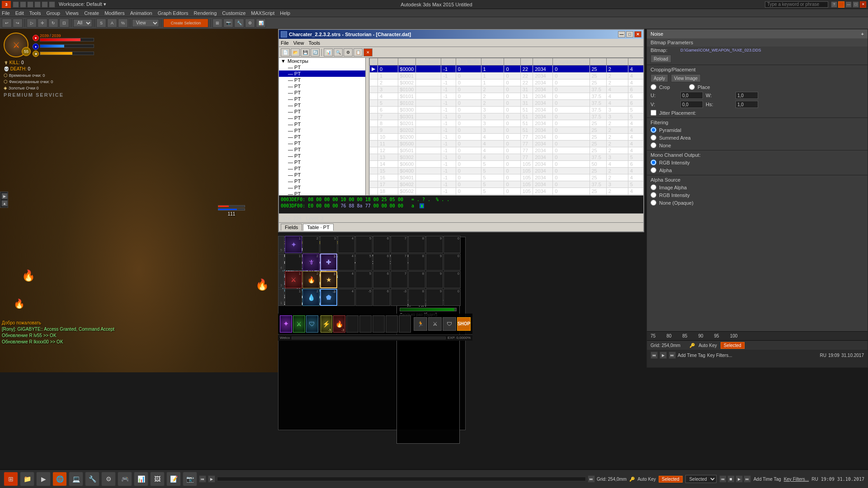 The image size is (868, 488). I want to click on taskbar-app2: 🔧, so click(92, 479).